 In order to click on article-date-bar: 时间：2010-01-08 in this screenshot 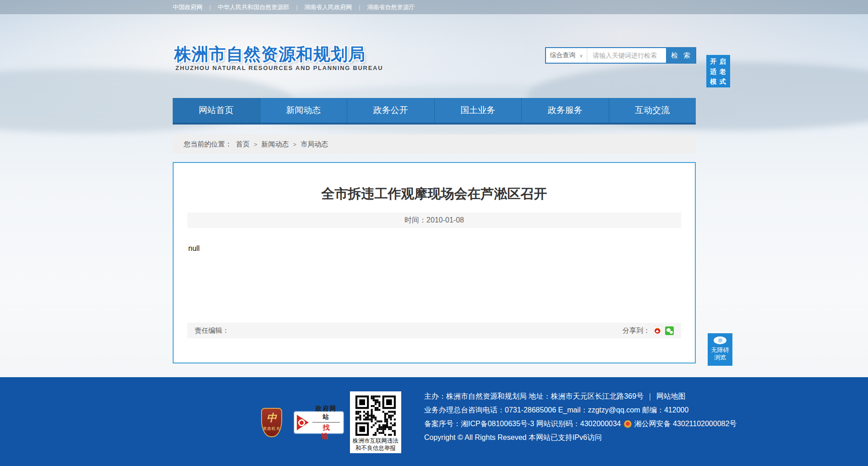, I will do `click(434, 220)`.